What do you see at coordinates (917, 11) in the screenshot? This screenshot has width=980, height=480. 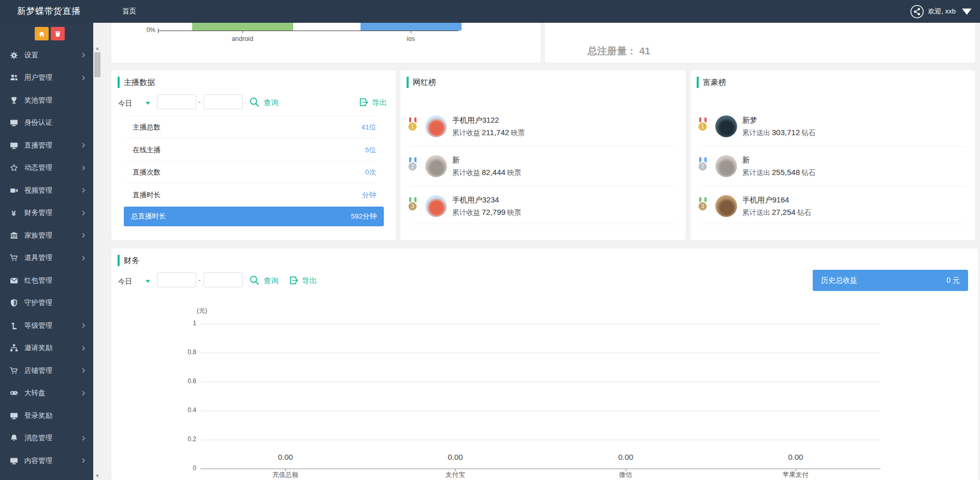 I see `share-circle-icon` at bounding box center [917, 11].